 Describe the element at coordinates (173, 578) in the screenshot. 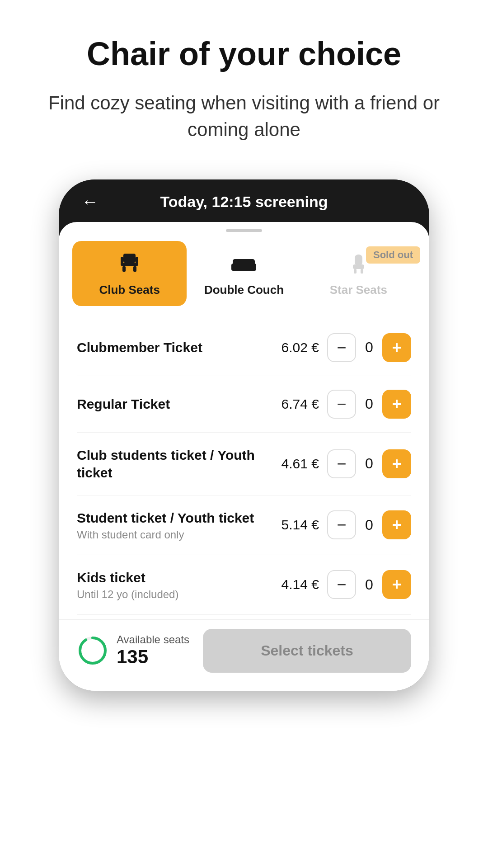

I see `ticket-name-kids: Kids ticket` at that location.